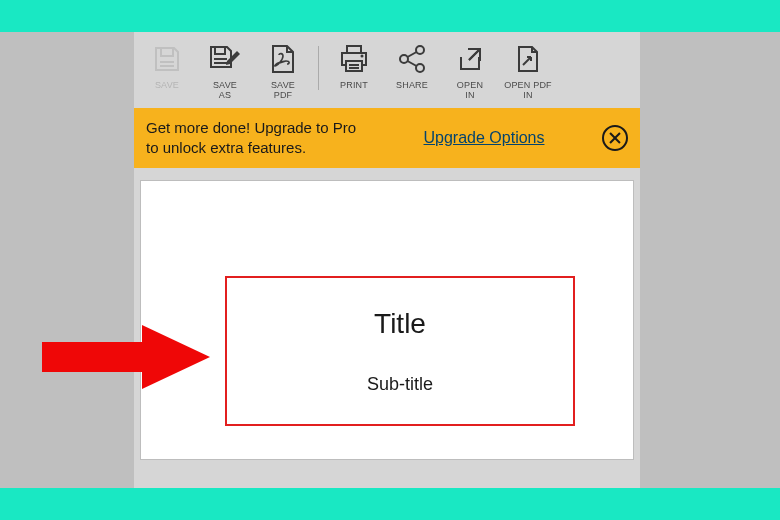 The width and height of the screenshot is (780, 520). What do you see at coordinates (387, 70) in the screenshot?
I see `toolbar: SAVE SAVE` at bounding box center [387, 70].